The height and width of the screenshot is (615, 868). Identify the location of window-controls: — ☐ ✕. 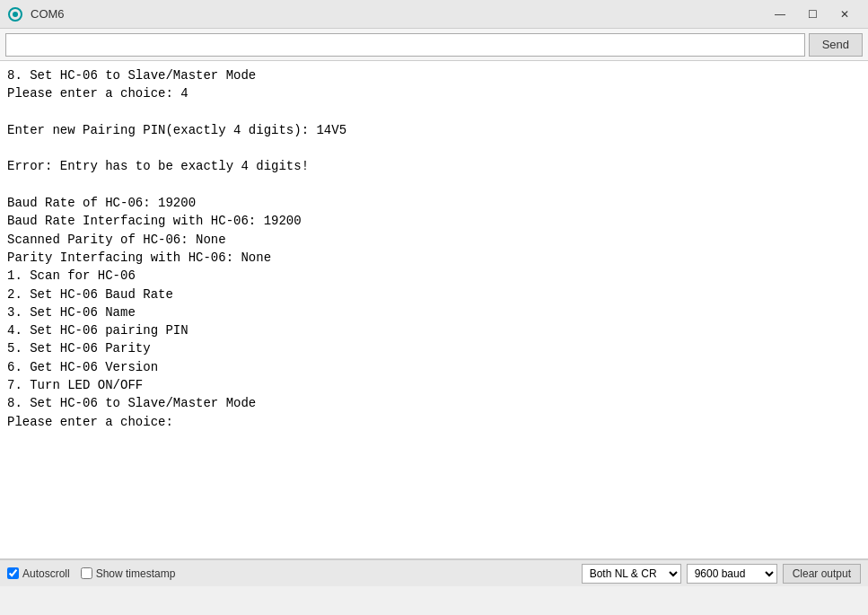
(812, 14).